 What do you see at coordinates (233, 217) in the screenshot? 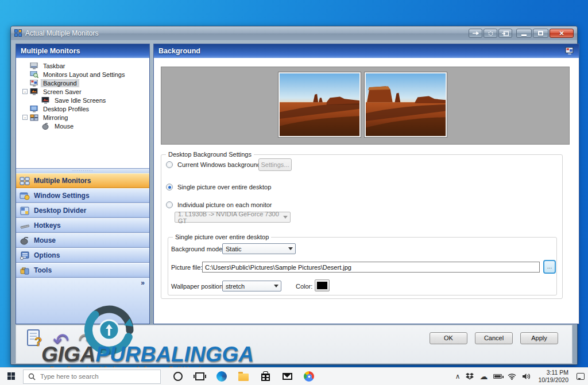
I see `monitor-select: 1. L1930B -> NVIDIA GeForce 7300 GT` at bounding box center [233, 217].